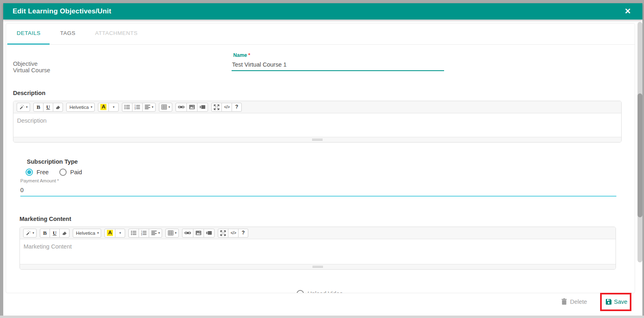  I want to click on bold-icon: B, so click(38, 107).